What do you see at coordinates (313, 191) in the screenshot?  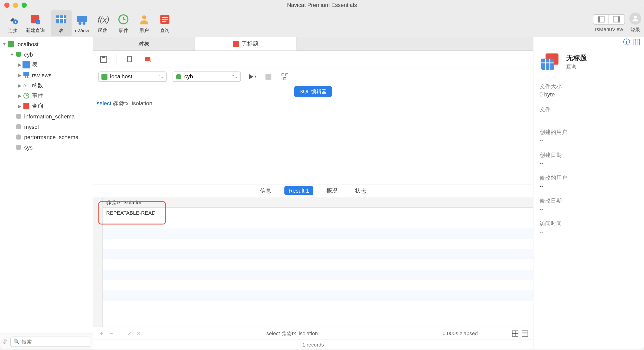 I see `result-tabs: 信息 Result 1 概况 状态` at bounding box center [313, 191].